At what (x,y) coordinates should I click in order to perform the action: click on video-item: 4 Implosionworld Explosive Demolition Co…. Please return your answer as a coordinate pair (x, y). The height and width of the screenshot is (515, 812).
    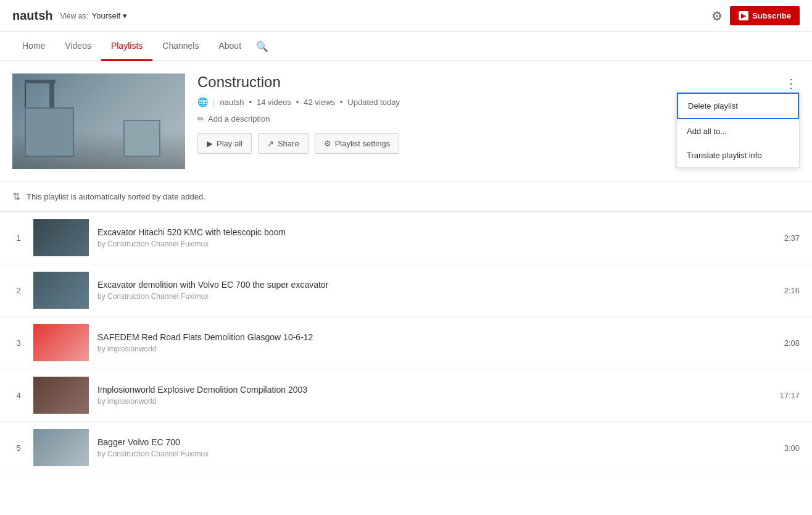
    Looking at the image, I should click on (406, 395).